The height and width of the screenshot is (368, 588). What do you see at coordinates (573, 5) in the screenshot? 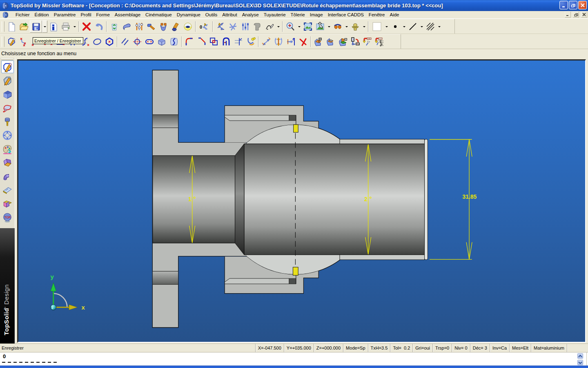
I see `restore-button` at bounding box center [573, 5].